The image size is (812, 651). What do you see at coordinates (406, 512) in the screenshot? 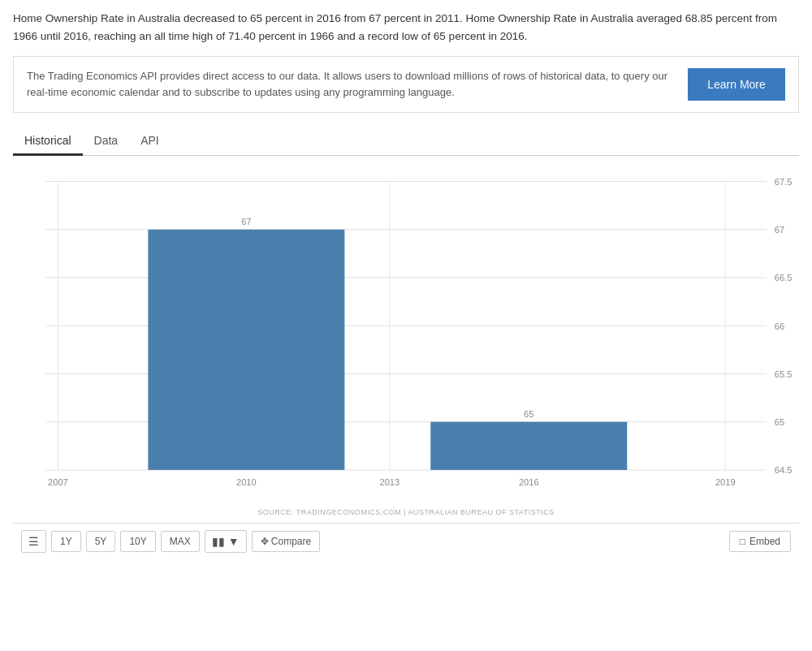
I see `chart-source: SOURCE: TRADINGECONOMICS.COM | AUSTRALIA…` at bounding box center [406, 512].